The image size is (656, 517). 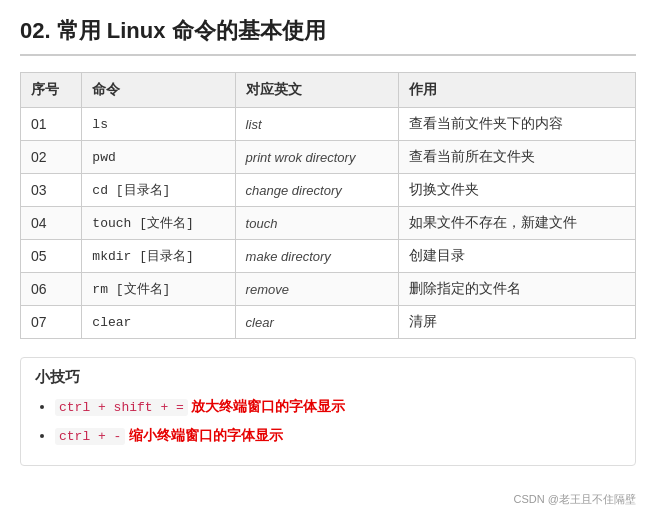 What do you see at coordinates (122, 408) in the screenshot?
I see `tips-code: ctrl + shift + =` at bounding box center [122, 408].